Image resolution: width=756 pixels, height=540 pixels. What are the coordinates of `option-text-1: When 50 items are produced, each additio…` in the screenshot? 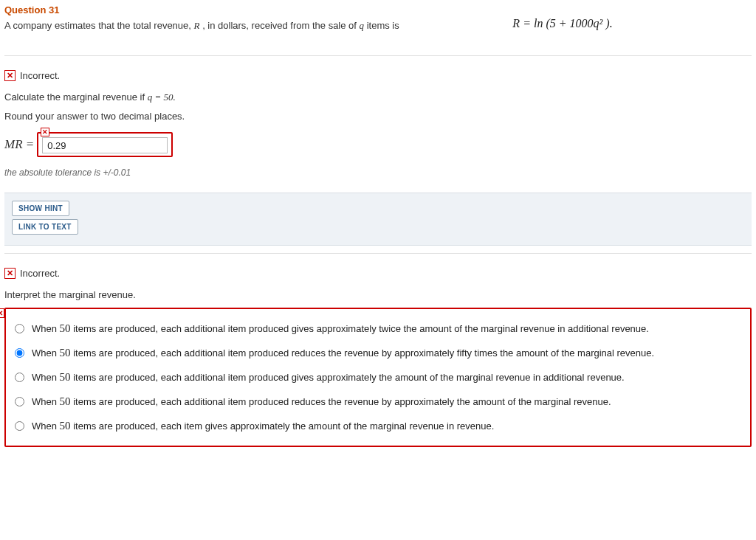 It's located at (343, 353).